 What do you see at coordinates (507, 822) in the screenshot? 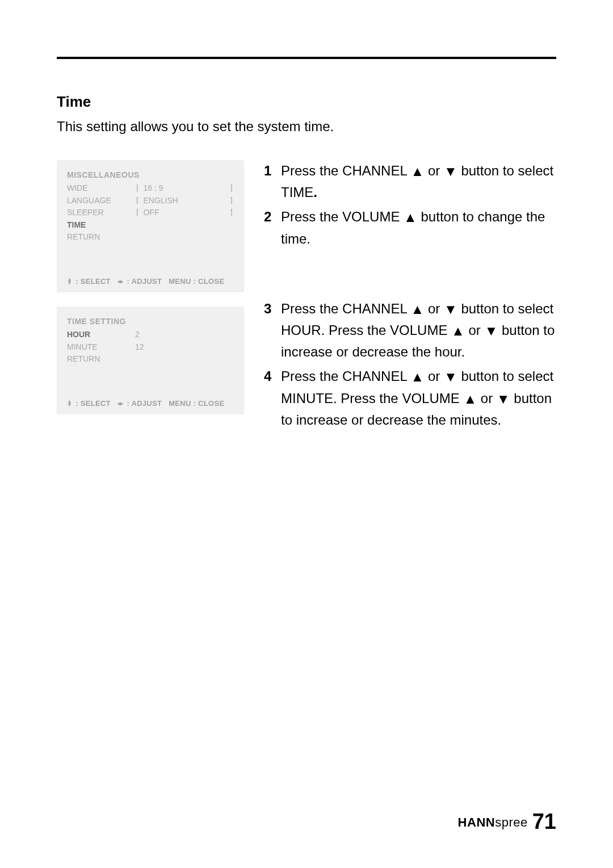
I see `page-footer: HANNspree71` at bounding box center [507, 822].